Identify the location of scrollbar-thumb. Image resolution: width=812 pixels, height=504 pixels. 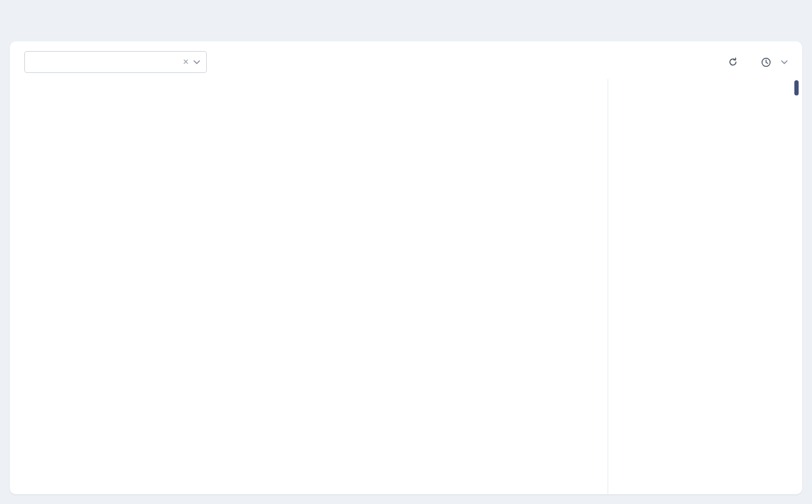
(797, 88).